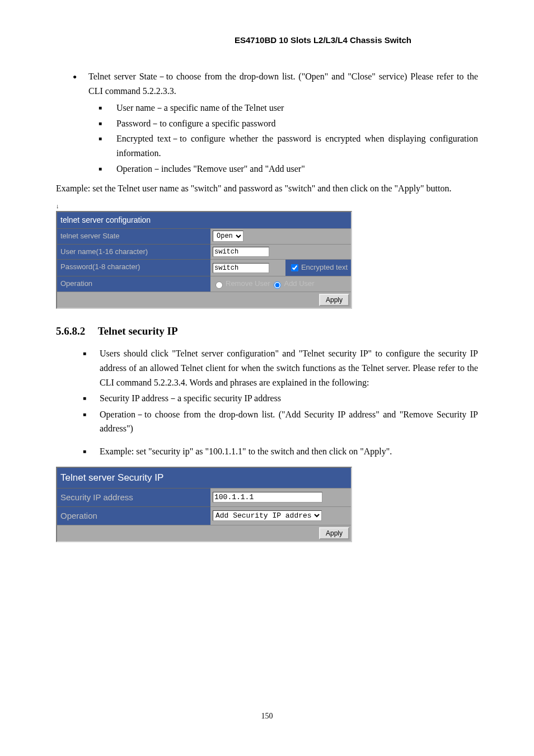 Image resolution: width=534 pixels, height=756 pixels. I want to click on encrypted-checkbox, so click(294, 267).